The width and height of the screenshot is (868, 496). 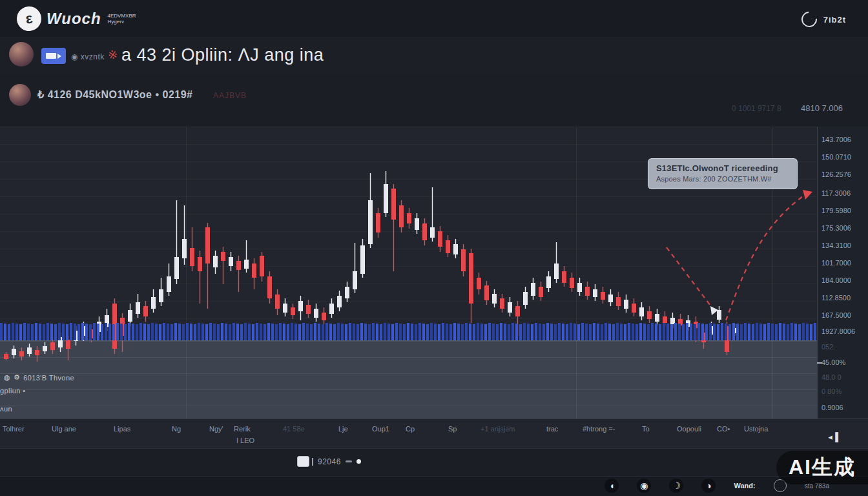 I want to click on time-tick-label: To, so click(x=646, y=429).